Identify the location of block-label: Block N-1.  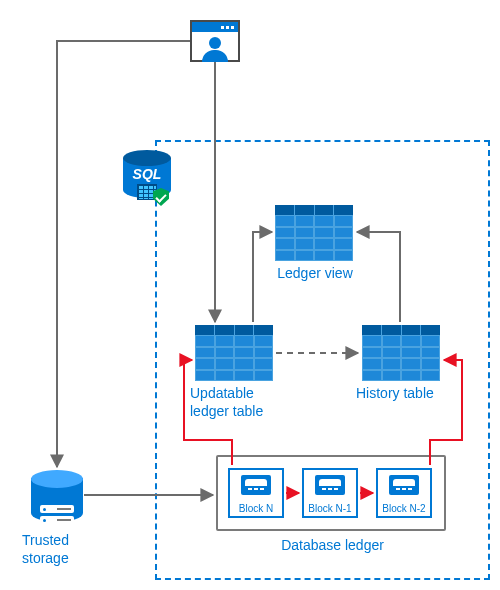
(330, 508).